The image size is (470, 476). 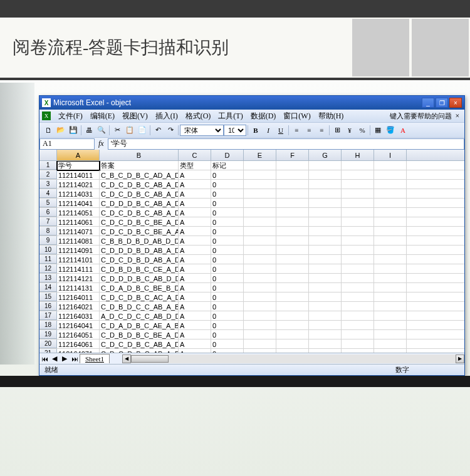 What do you see at coordinates (48, 165) in the screenshot?
I see `row-header: 1` at bounding box center [48, 165].